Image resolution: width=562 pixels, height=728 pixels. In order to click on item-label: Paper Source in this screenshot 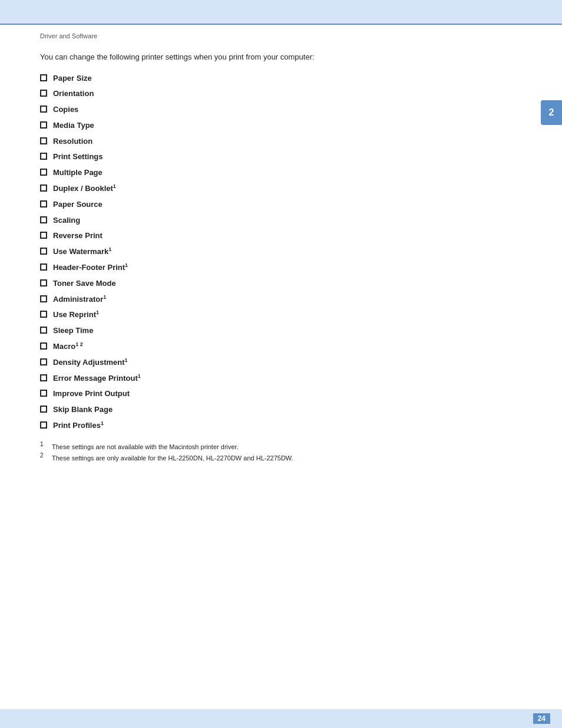, I will do `click(78, 205)`.